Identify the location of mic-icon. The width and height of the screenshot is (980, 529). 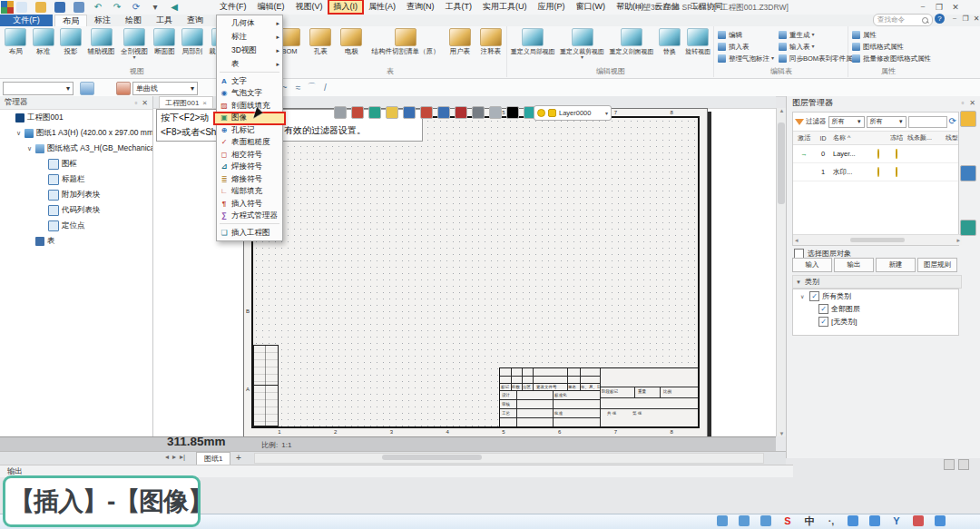
(853, 521).